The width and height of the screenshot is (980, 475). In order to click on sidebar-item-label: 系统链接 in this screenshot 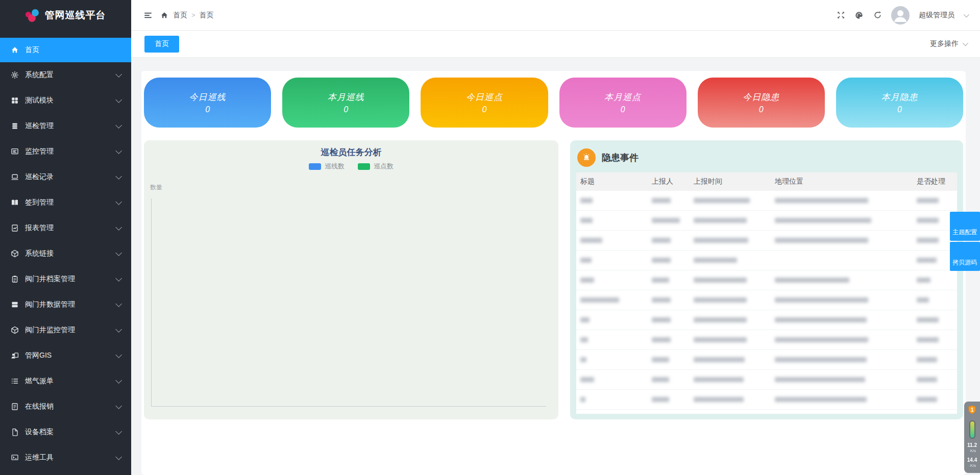, I will do `click(70, 254)`.